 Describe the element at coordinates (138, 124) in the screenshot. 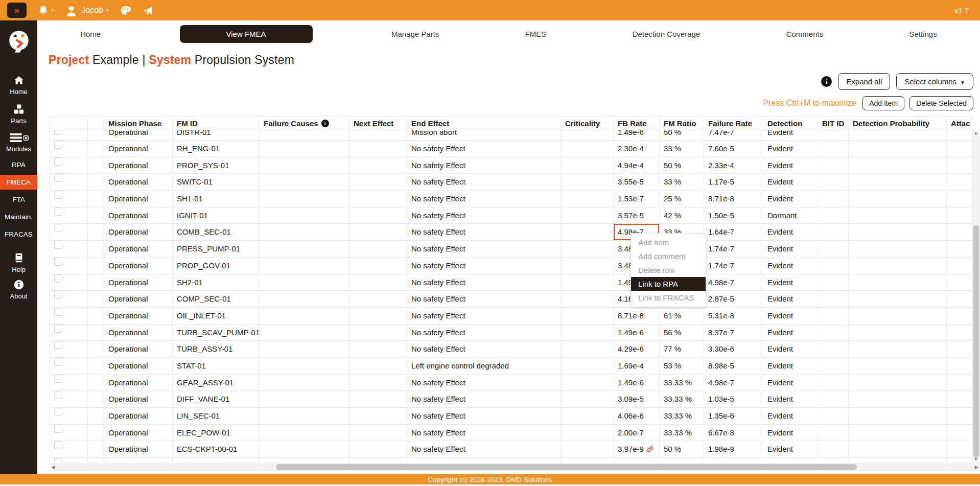

I see `column-header-mission_phase: Mission Phase` at that location.